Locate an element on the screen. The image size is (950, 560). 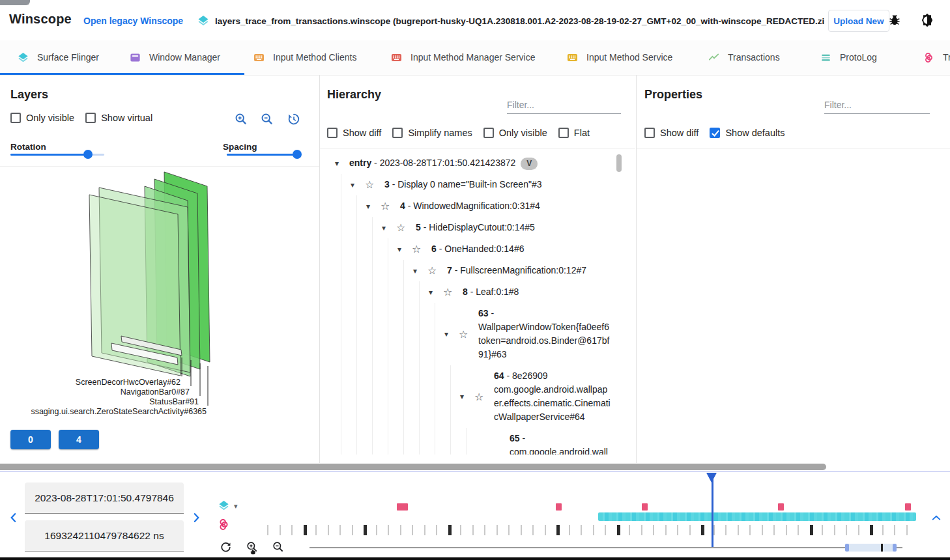
zoom-in-icon is located at coordinates (241, 120).